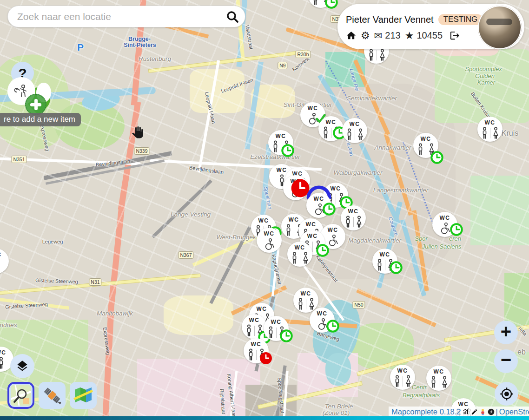 This screenshot has width=529, height=420. I want to click on user-actions-row: ⚙ ✉ 213 ★ 10455, so click(403, 35).